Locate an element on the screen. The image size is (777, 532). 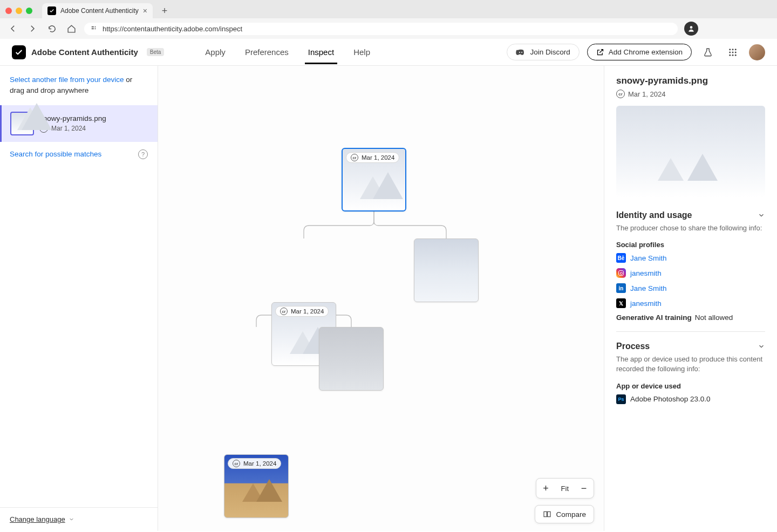
apps-grid-icon is located at coordinates (733, 52).